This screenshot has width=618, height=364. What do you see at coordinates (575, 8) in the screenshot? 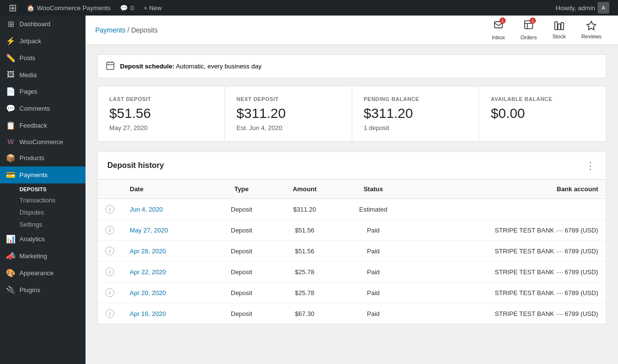
I see `howdy-text: Howdy, admin` at bounding box center [575, 8].